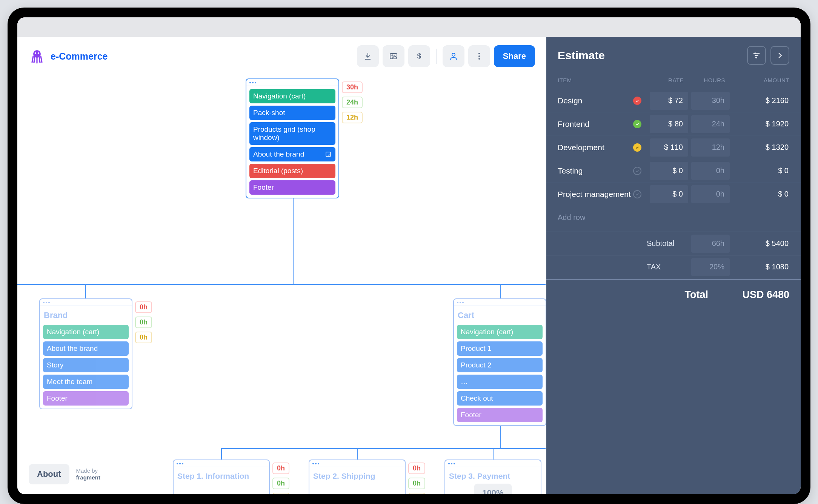 This screenshot has height=504, width=818. Describe the element at coordinates (673, 147) in the screenshot. I see `estimate-row: Development$ 11012h$ 1320` at that location.